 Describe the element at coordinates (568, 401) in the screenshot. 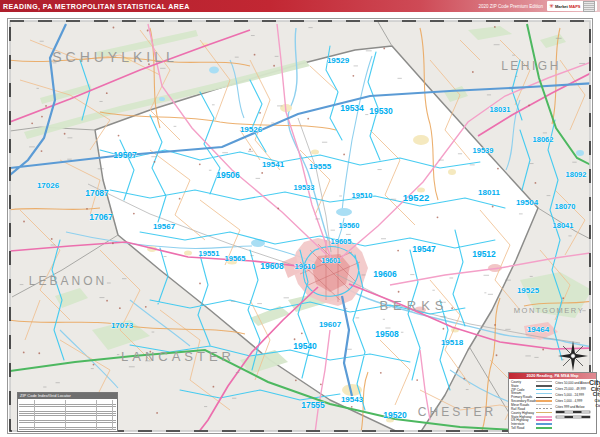

I see `legend-city-label: Cities 1,000 - 4,999` at that location.